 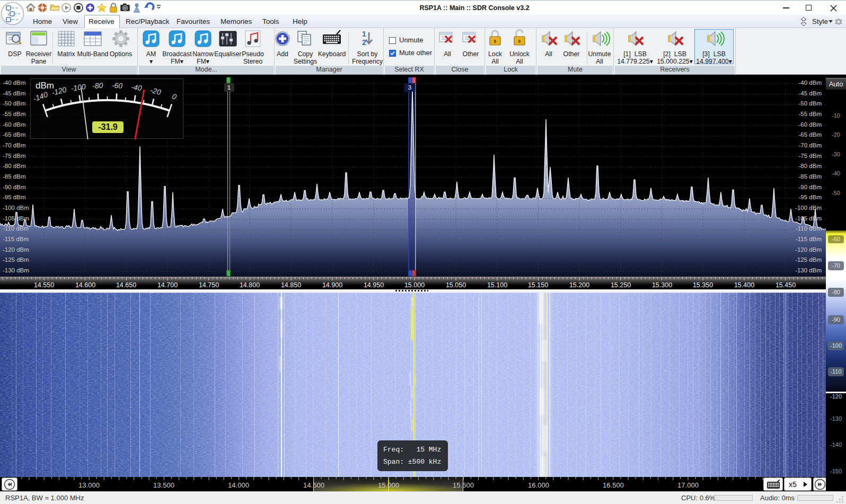 What do you see at coordinates (364, 34) in the screenshot?
I see `svg-text: 1` at bounding box center [364, 34].